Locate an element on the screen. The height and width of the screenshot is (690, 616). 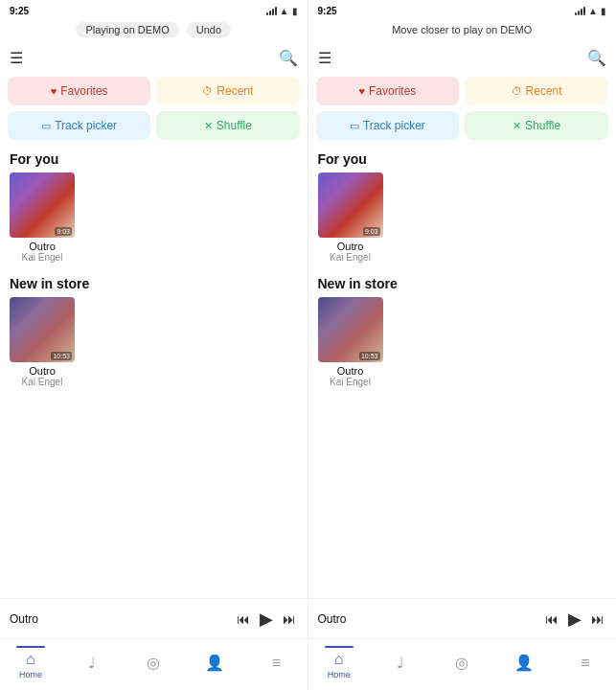
nav-radio-right: ◎ is located at coordinates (462, 663).